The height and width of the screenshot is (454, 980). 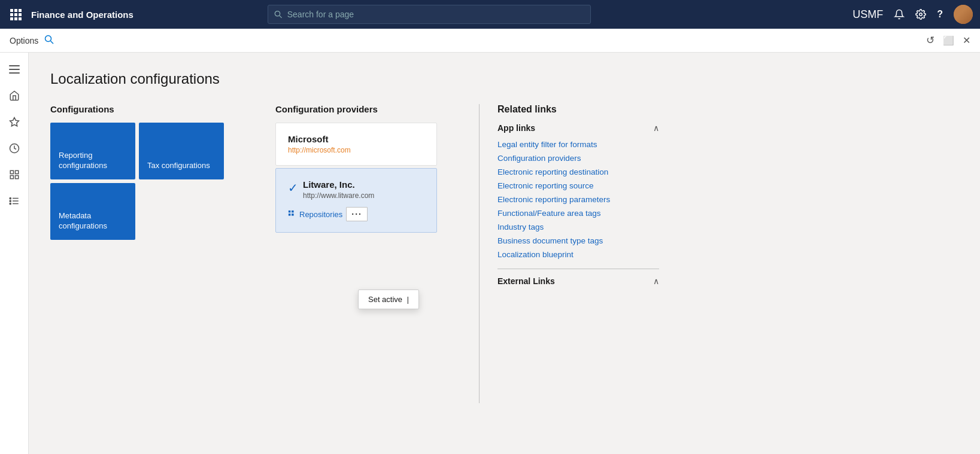 What do you see at coordinates (357, 214) in the screenshot?
I see `more-options-button: ···` at bounding box center [357, 214].